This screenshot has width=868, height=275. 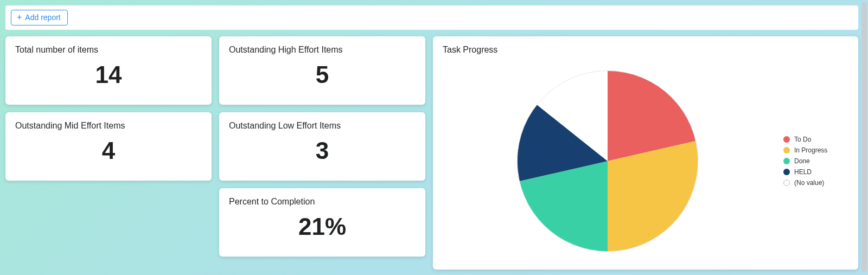 What do you see at coordinates (816, 183) in the screenshot?
I see `legend-item-novalue: (No value)` at bounding box center [816, 183].